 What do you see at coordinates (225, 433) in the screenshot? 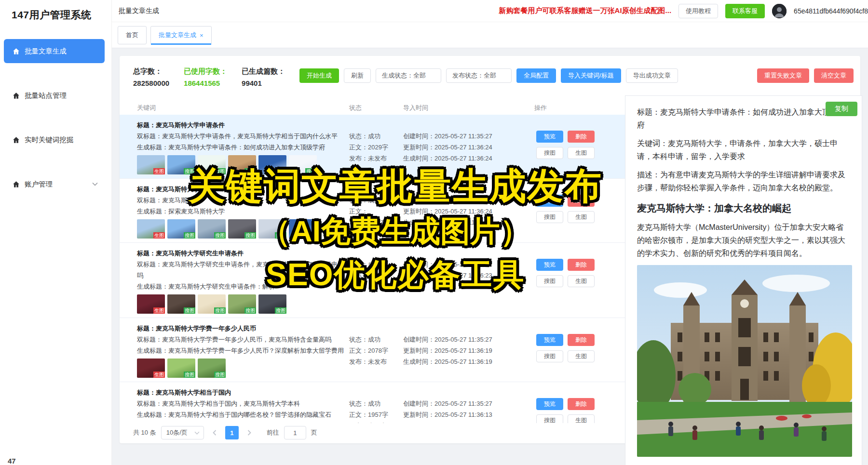
I see `pagination: 共 10 条 10条/页 1 前往 页` at bounding box center [225, 433].